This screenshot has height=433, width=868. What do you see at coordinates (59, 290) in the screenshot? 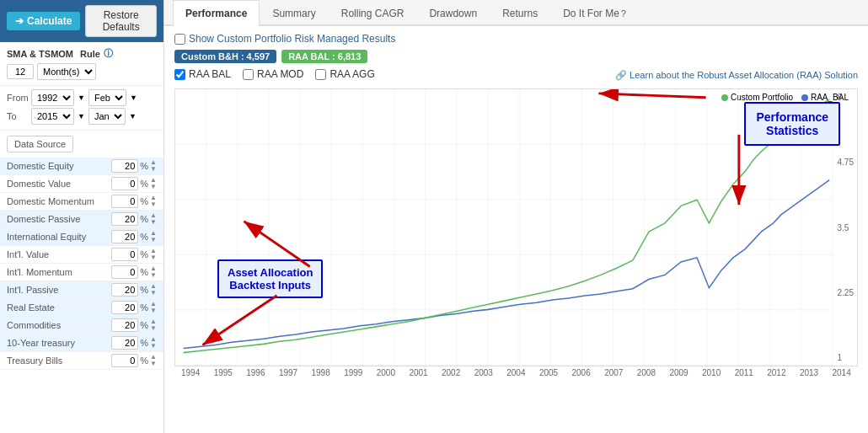
I see `alloc-label: Int'l. Passive` at bounding box center [59, 290].